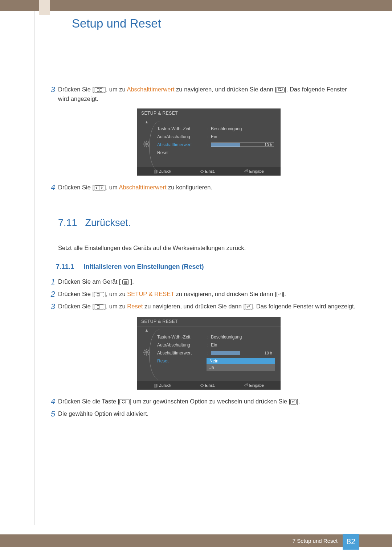 Image resolution: width=392 pixels, height=554 pixels. I want to click on subsection-steps: 1 Drücken Sie am Gerät [ ▥ ]. 2 Drücken …, so click(202, 295).